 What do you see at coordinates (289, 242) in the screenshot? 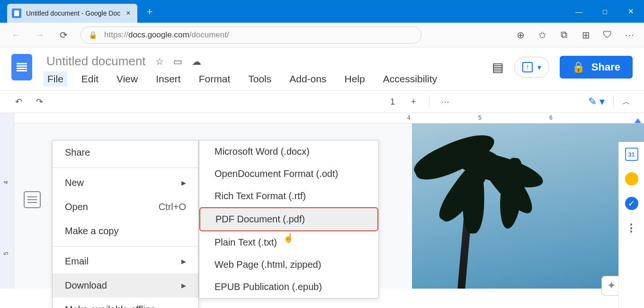
I see `download-txt: Plain Text (.txt)` at bounding box center [289, 242].